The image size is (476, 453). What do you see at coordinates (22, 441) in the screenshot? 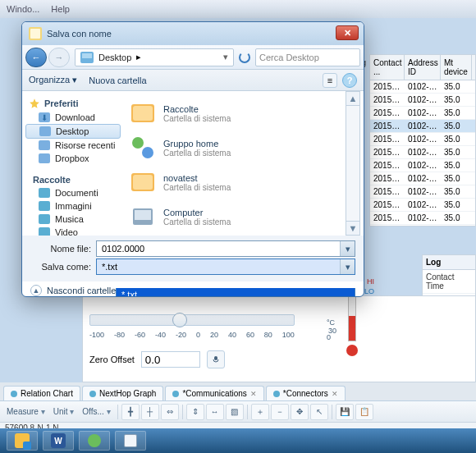
I see `taskbar-outlook` at bounding box center [22, 441].